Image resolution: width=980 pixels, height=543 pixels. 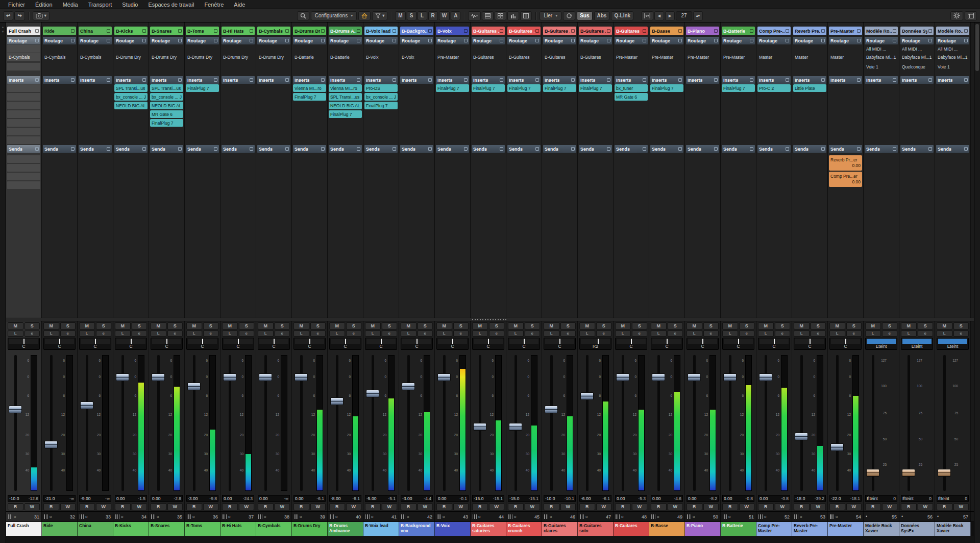 I want to click on channel-number-cell-full-crash-31: o31, so click(x=24, y=517).